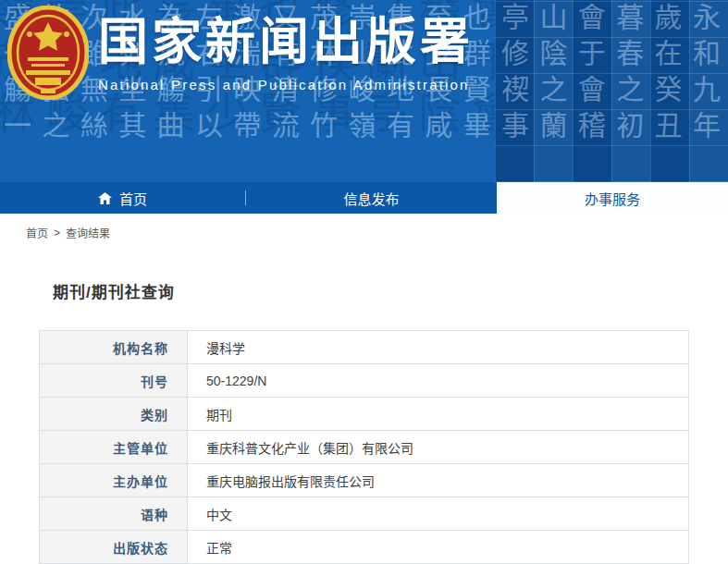 This screenshot has width=728, height=564. I want to click on row-value: 50-1229/N, so click(438, 381).